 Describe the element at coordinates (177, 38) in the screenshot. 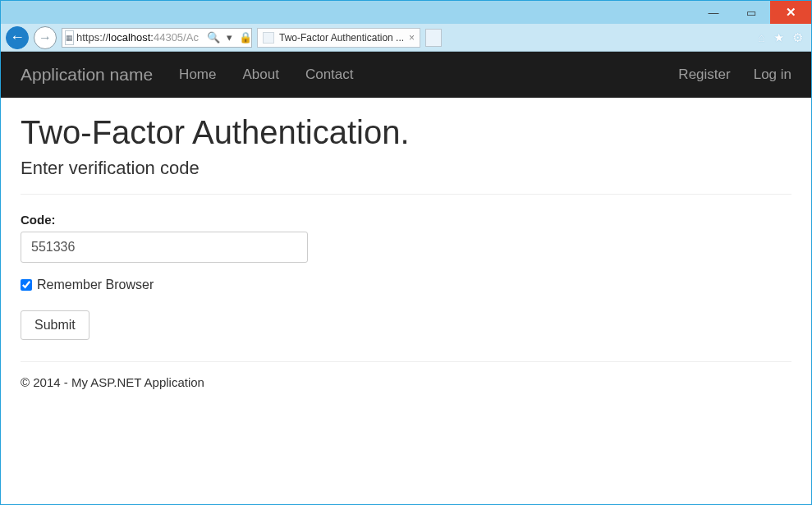

I see `address-url-path: 44305/Ac` at that location.